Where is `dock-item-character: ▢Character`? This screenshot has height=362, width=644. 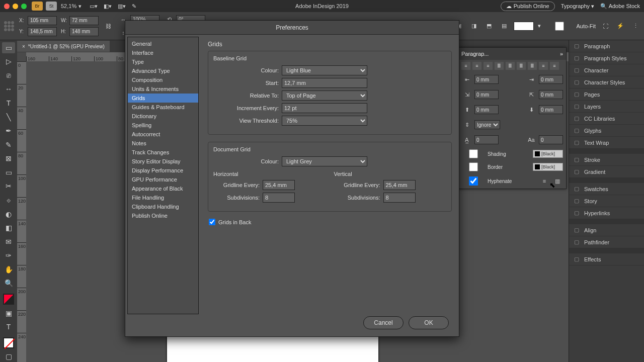 dock-item-character: ▢Character is located at coordinates (607, 70).